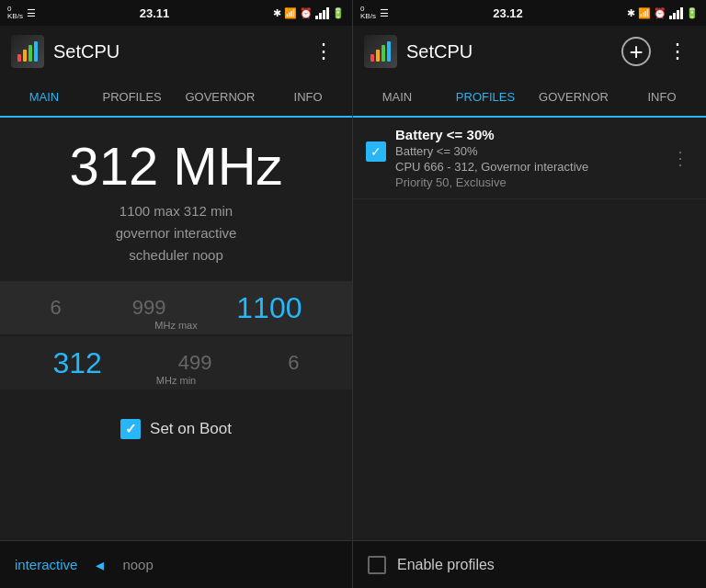 Image resolution: width=706 pixels, height=588 pixels. What do you see at coordinates (485, 96) in the screenshot?
I see `tab-profiles-right: Profiles` at bounding box center [485, 96].